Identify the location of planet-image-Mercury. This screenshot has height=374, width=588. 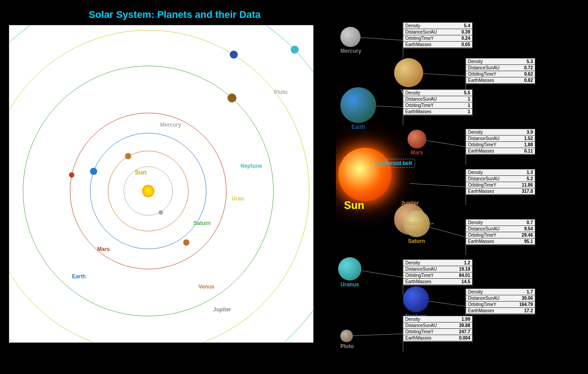
(350, 37).